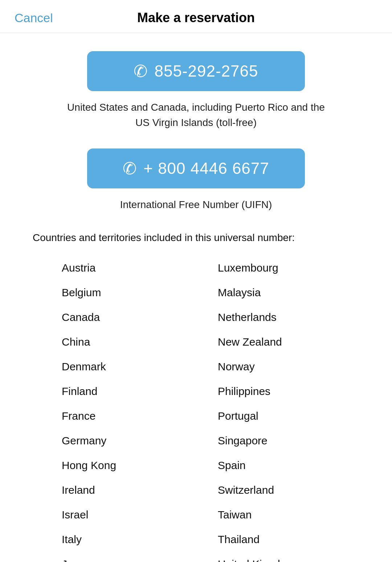 Image resolution: width=392 pixels, height=562 pixels. I want to click on phone-icon-us: ✆, so click(141, 71).